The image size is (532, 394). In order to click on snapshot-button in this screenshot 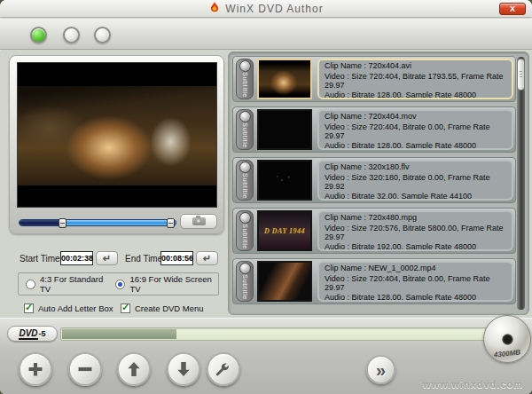, I will do `click(199, 222)`.